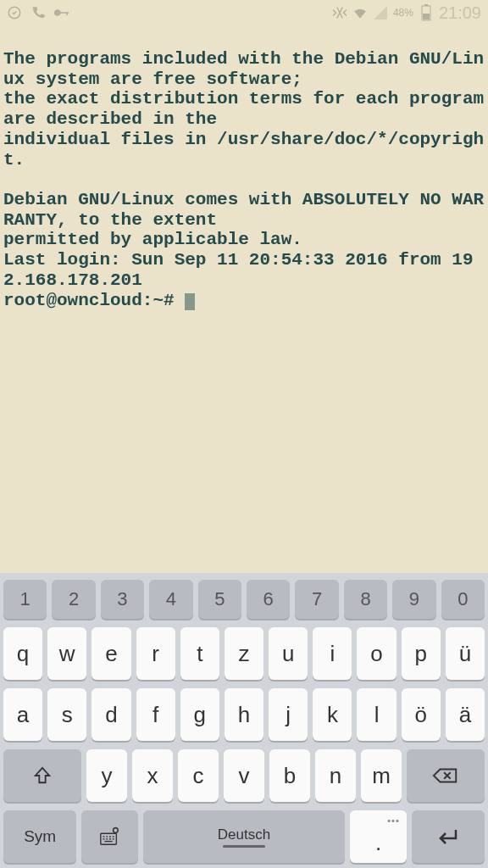  I want to click on space-bar-icon, so click(244, 846).